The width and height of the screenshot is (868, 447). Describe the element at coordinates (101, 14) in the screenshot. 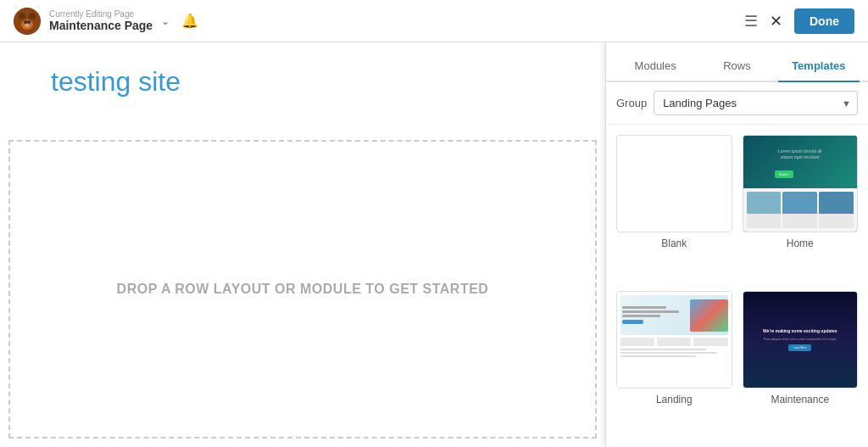

I see `currently-editing-label: Currently Editing Page` at that location.